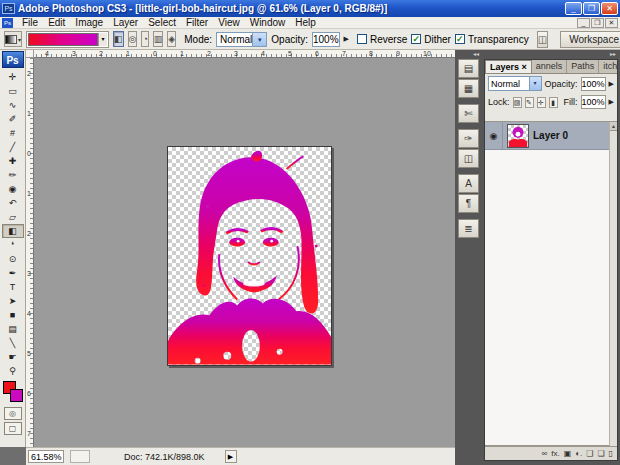  I want to click on menu-edit: Edit, so click(56, 23).